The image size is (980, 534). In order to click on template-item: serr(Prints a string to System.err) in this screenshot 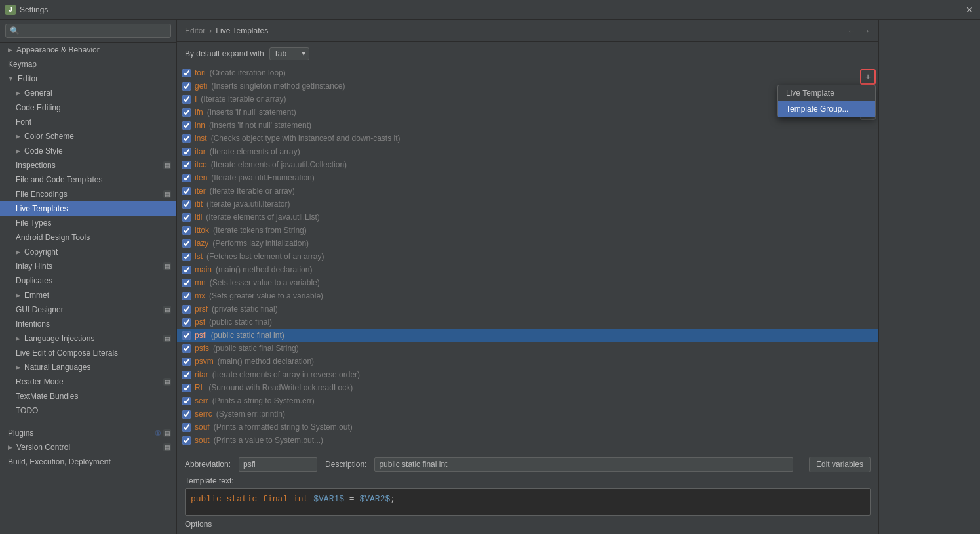, I will do `click(528, 401)`.